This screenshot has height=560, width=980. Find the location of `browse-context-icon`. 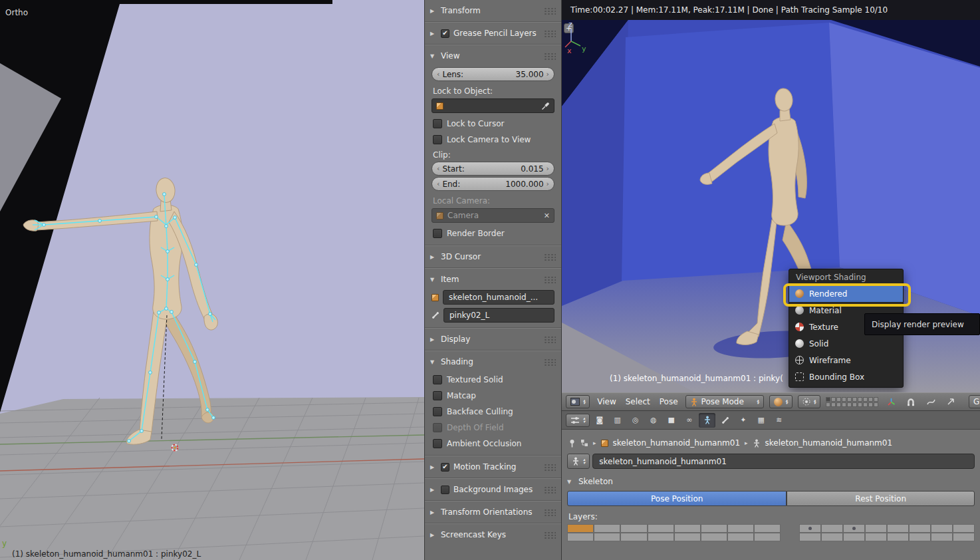

browse-context-icon is located at coordinates (584, 443).